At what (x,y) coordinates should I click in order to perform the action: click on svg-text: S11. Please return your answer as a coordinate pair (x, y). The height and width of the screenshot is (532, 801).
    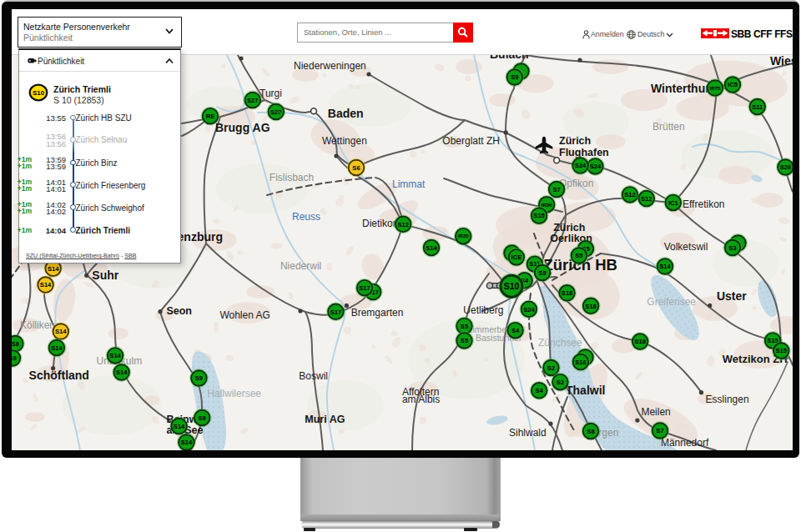
    Looking at the image, I should click on (758, 107).